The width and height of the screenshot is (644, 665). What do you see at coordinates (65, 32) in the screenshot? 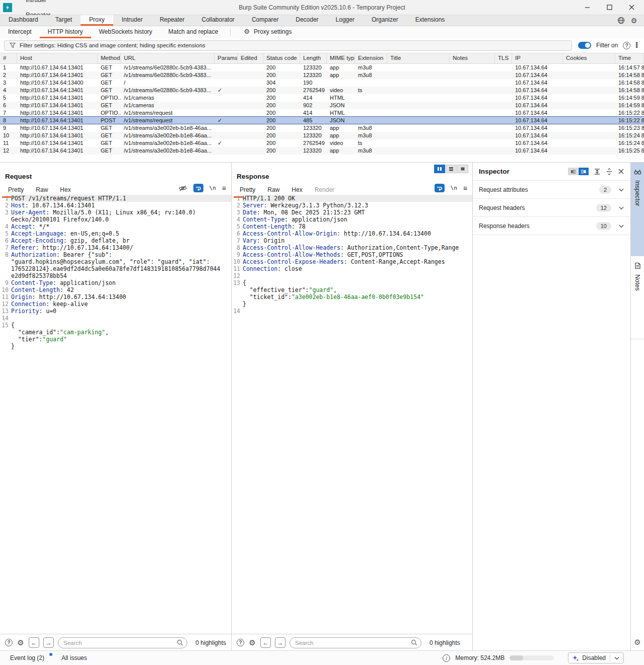
I see `tab-http-history: HTTP history` at bounding box center [65, 32].